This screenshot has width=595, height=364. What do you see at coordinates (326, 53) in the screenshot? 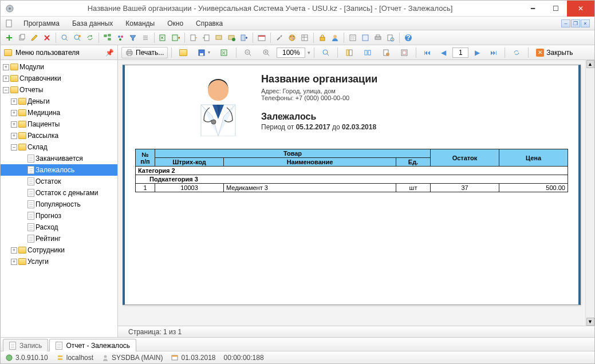
I see `search-report-icon` at bounding box center [326, 53].